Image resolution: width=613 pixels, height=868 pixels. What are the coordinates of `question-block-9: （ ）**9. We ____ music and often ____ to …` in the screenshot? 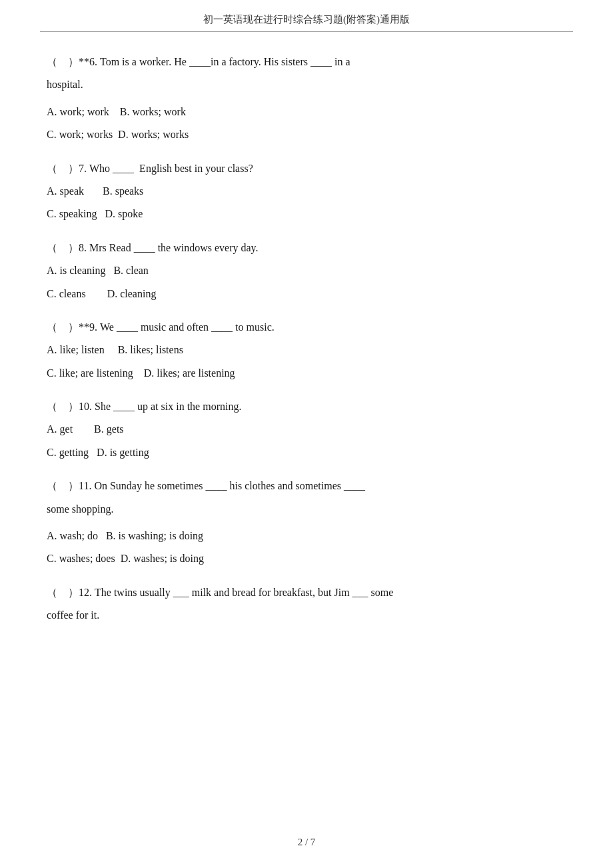 It's located at (306, 351).